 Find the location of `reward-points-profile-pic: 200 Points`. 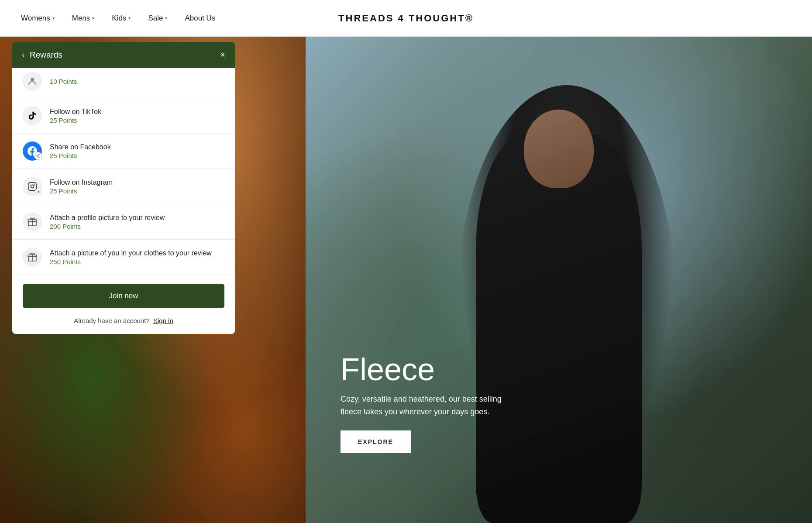

reward-points-profile-pic: 200 Points is located at coordinates (107, 226).